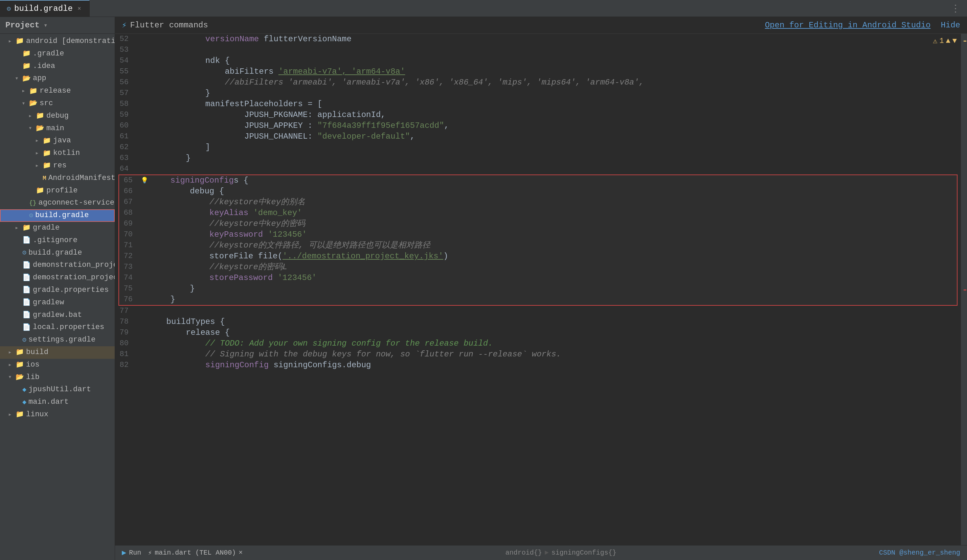 The height and width of the screenshot is (560, 967). I want to click on line-number: 81, so click(125, 354).